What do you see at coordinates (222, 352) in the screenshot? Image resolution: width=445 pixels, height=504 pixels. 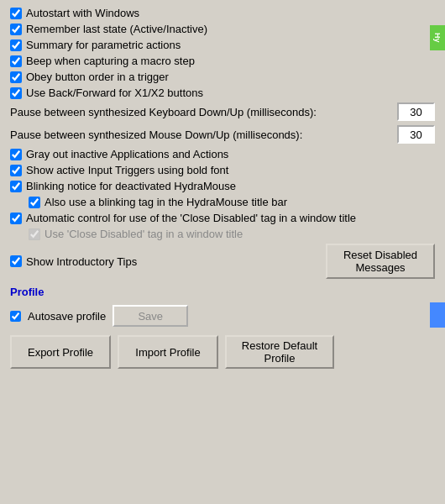 I see `bottom-buttons: Export Profile Import Profile Restore De…` at bounding box center [222, 352].